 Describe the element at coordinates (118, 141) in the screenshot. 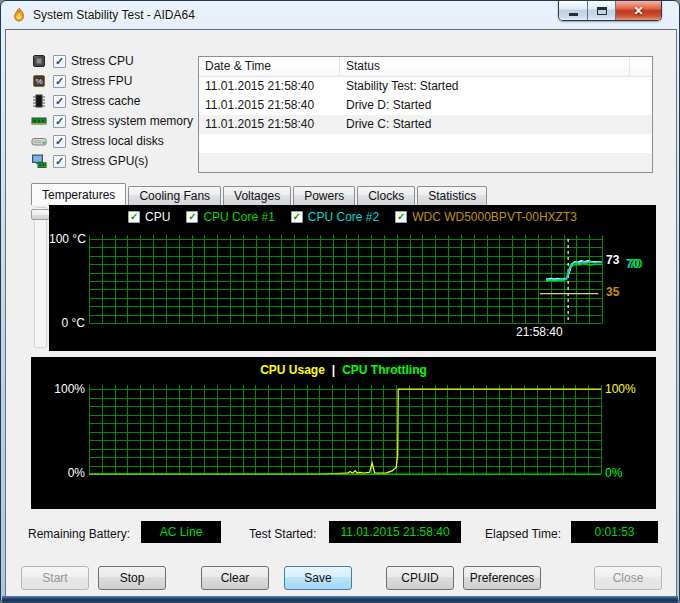

I see `label-stress-local-disks: Stress local disks` at that location.